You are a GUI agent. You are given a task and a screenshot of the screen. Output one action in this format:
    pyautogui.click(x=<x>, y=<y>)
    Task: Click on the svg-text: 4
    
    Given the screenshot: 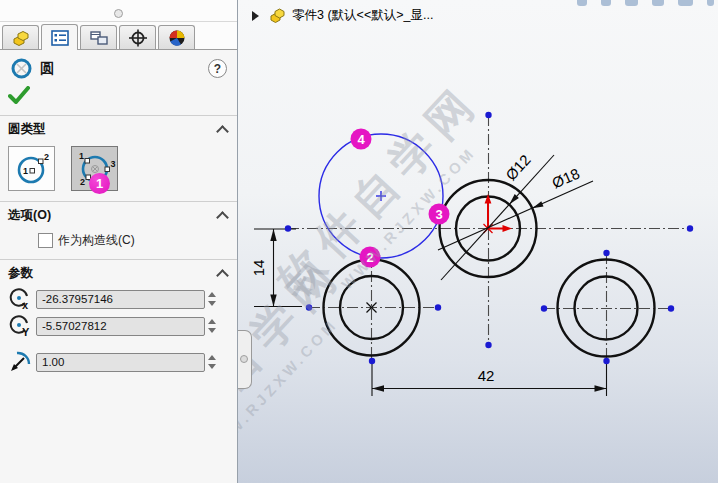 What is the action you would take?
    pyautogui.click(x=361, y=140)
    